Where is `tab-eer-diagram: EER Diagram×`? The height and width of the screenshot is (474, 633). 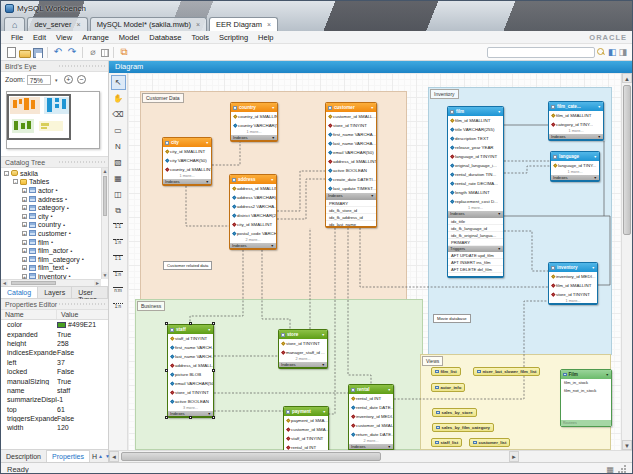
tab-eer-diagram: EER Diagram× is located at coordinates (244, 24).